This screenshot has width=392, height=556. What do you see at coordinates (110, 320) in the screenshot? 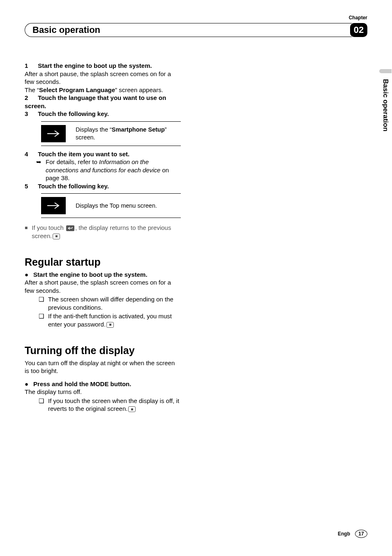
I see `list-item: ❑ If the anti-theft function is activate…` at bounding box center [110, 320].